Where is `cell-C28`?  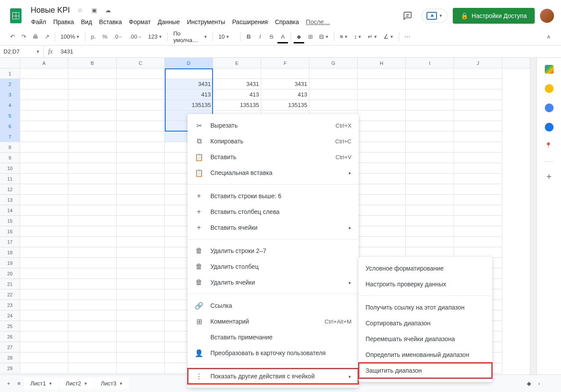
cell-C28 is located at coordinates (141, 358).